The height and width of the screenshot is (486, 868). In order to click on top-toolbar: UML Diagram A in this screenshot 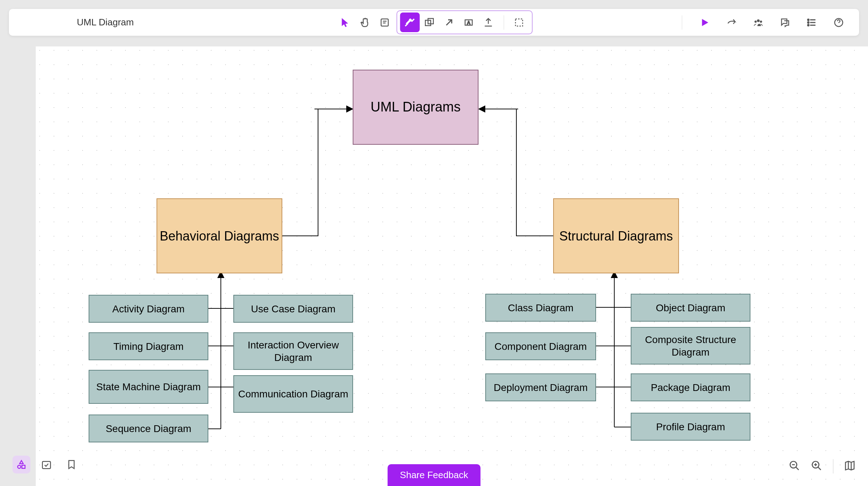, I will do `click(434, 22)`.